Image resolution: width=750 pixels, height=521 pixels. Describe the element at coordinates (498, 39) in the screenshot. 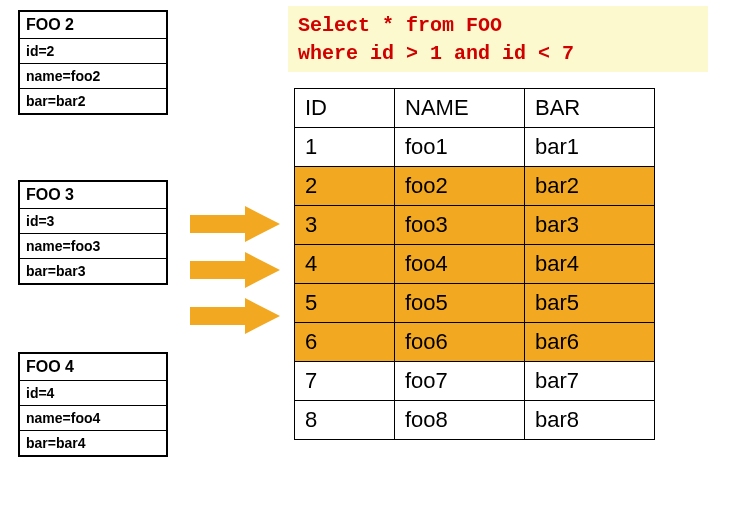

I see `sql-query-box: Select * from FOO where id > 1 and id < …` at that location.